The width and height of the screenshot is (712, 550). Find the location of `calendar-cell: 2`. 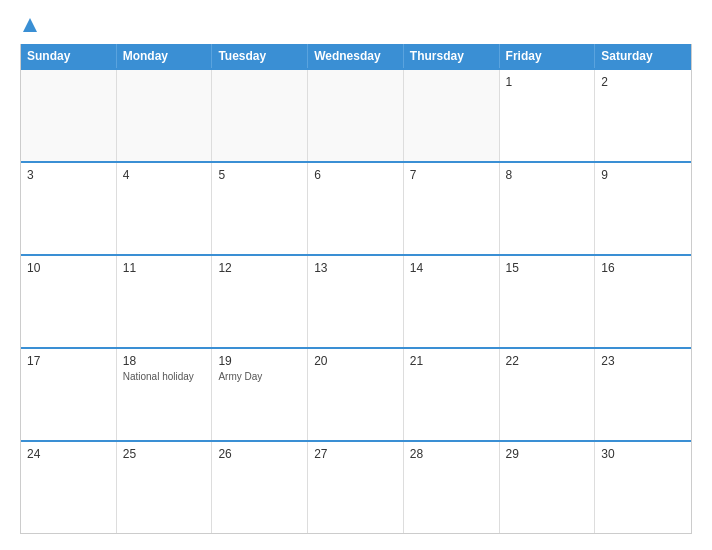

calendar-cell: 2 is located at coordinates (643, 116).